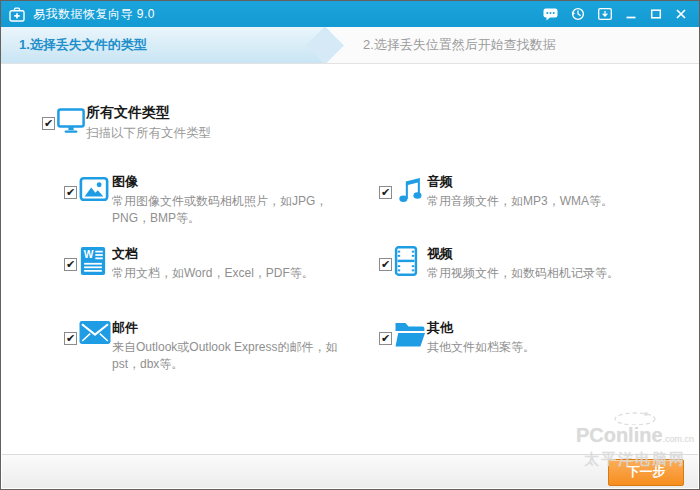  What do you see at coordinates (94, 191) in the screenshot?
I see `image-icon` at bounding box center [94, 191].